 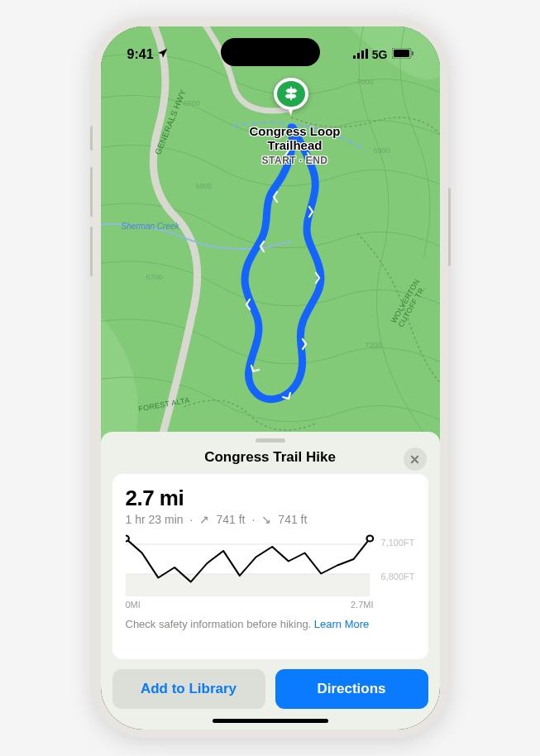 I want to click on contour-6700: 6700, so click(x=155, y=277).